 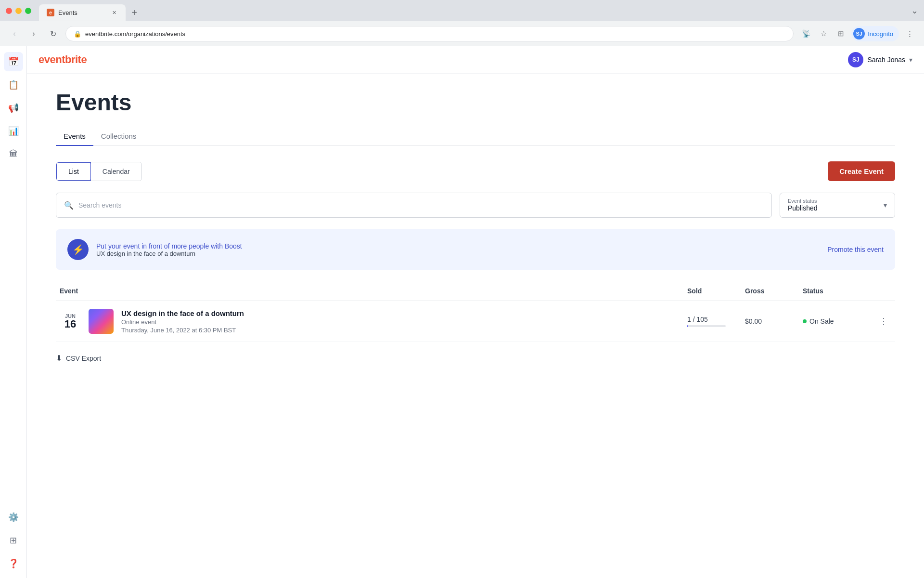 What do you see at coordinates (706, 326) in the screenshot?
I see `sold-bar` at bounding box center [706, 326].